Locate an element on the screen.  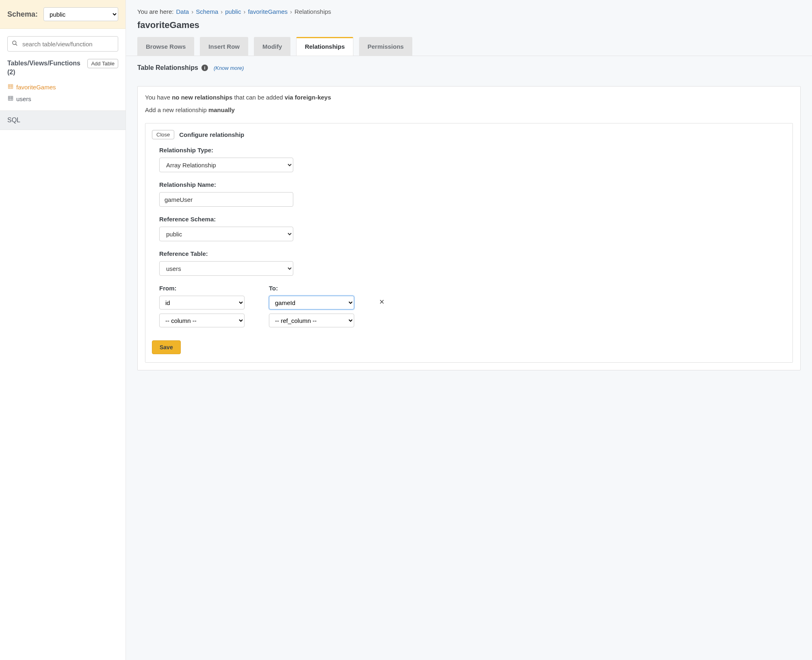
reference-schema-select: public is located at coordinates (226, 234).